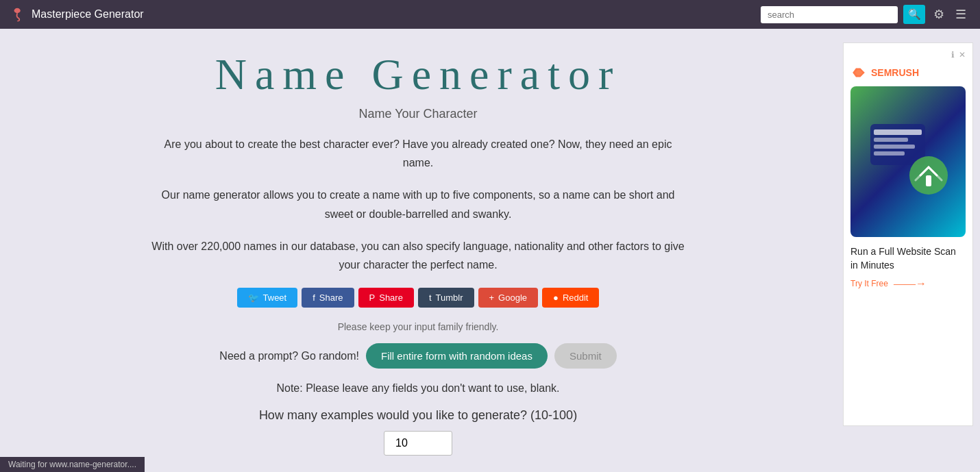 The height and width of the screenshot is (472, 980). What do you see at coordinates (939, 14) in the screenshot?
I see `settings-icon-button: ⚙` at bounding box center [939, 14].